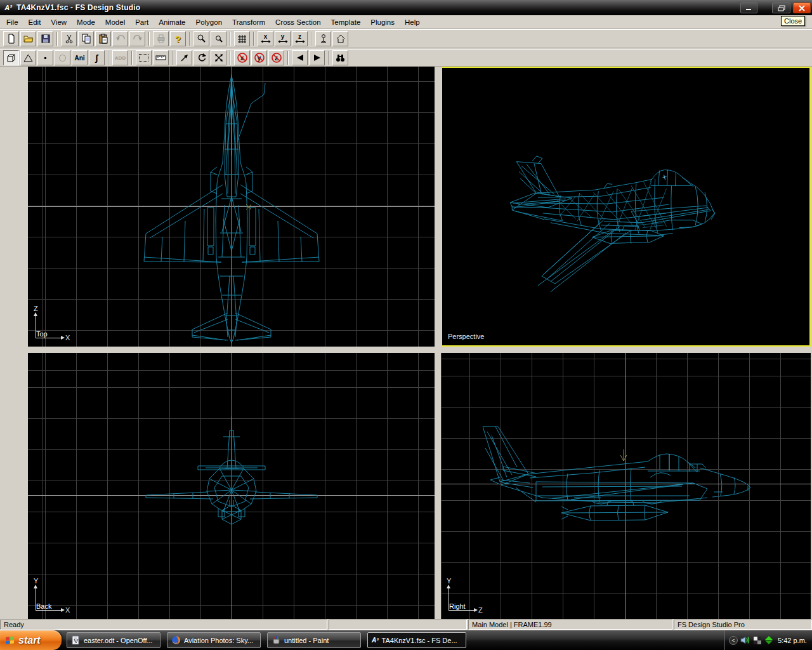 The height and width of the screenshot is (650, 812). I want to click on menu-model: Model, so click(115, 22).